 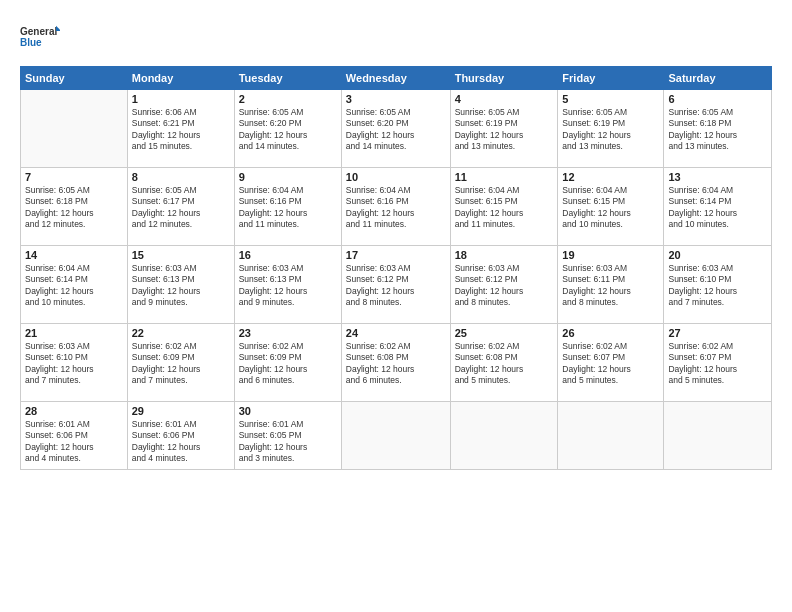 What do you see at coordinates (718, 177) in the screenshot?
I see `day-number: 13` at bounding box center [718, 177].